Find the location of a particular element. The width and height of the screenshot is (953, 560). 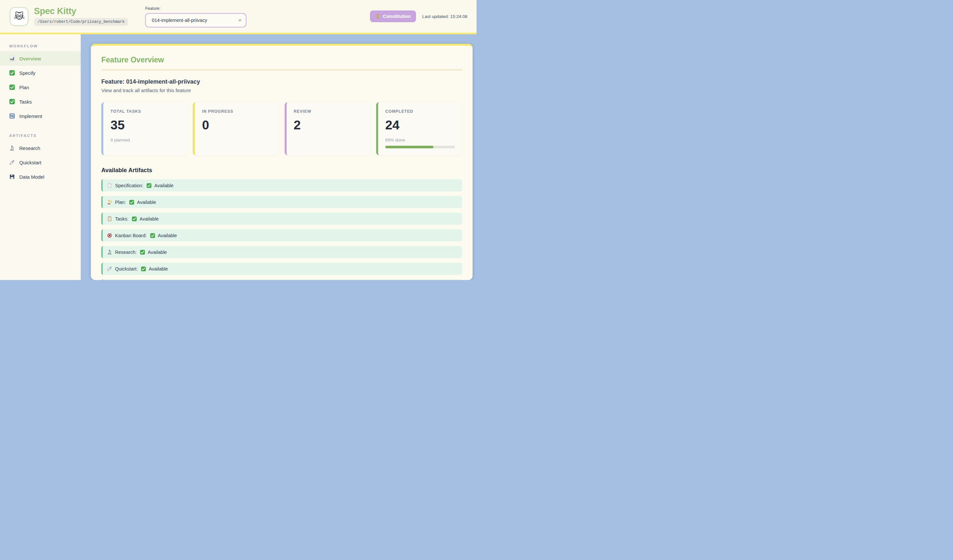

stat-card-review: REVIEW 2 is located at coordinates (327, 129).